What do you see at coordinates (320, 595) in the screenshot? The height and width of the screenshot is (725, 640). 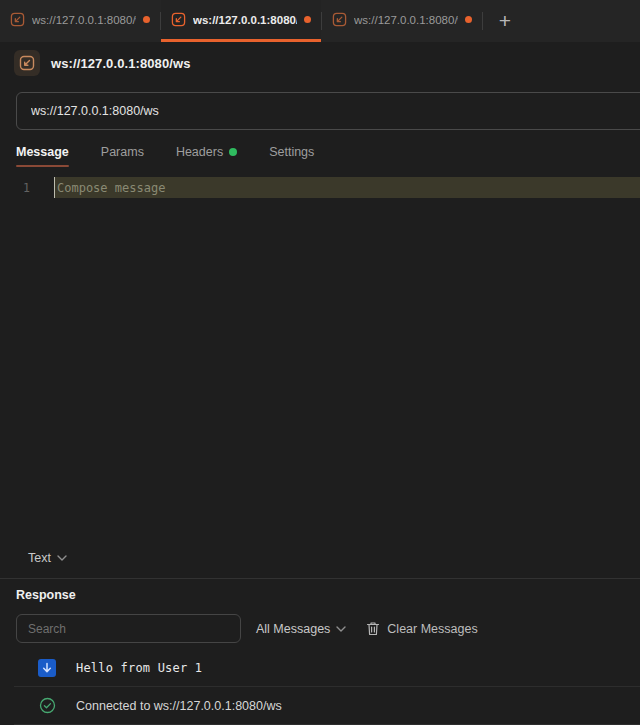 I see `response-title: Response` at bounding box center [320, 595].